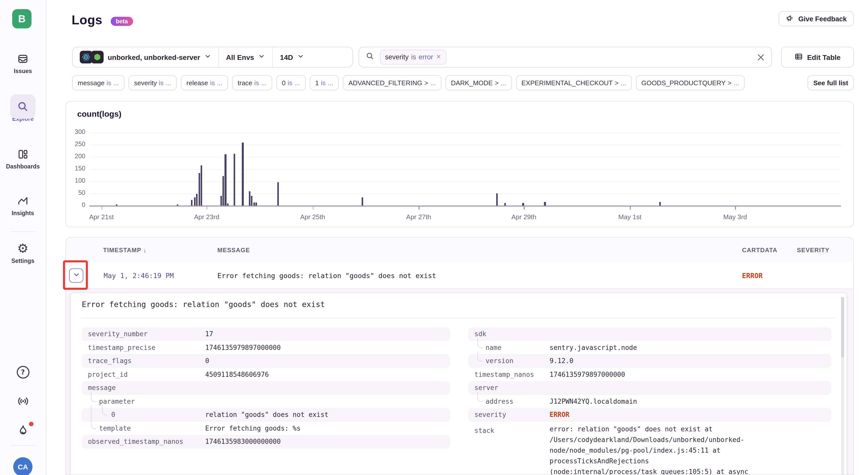  Describe the element at coordinates (23, 63) in the screenshot. I see `sidebar-item-issues: Issues` at that location.